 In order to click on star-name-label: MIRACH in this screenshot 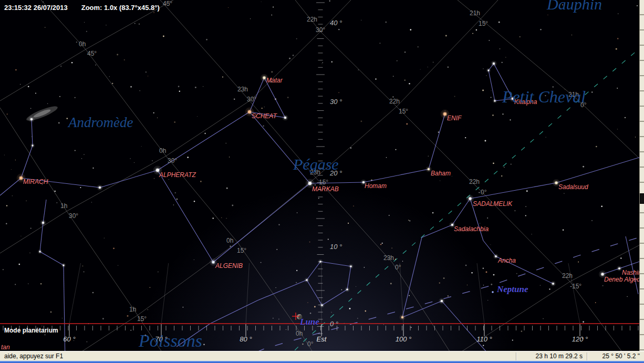, I will do `click(36, 182)`.